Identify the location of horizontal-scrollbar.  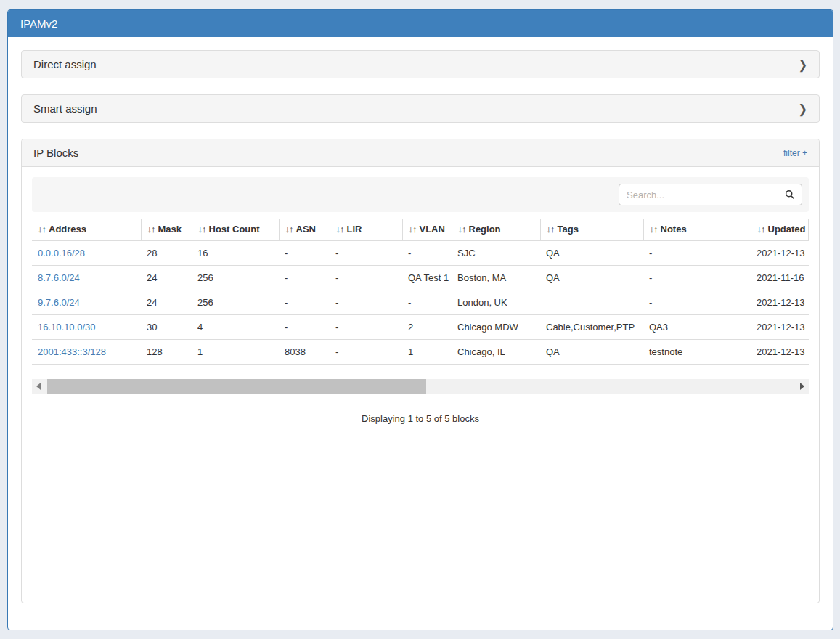
(420, 386).